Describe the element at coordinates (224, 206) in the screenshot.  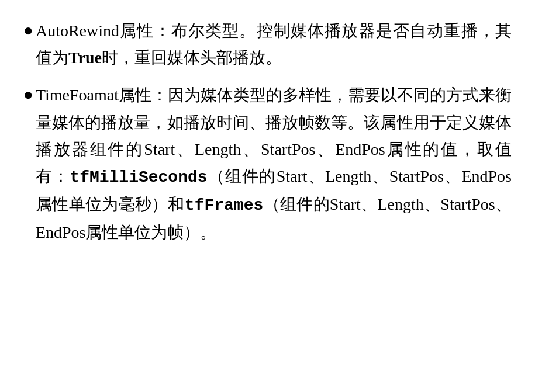
I see `tf-frames: tfFrames` at that location.